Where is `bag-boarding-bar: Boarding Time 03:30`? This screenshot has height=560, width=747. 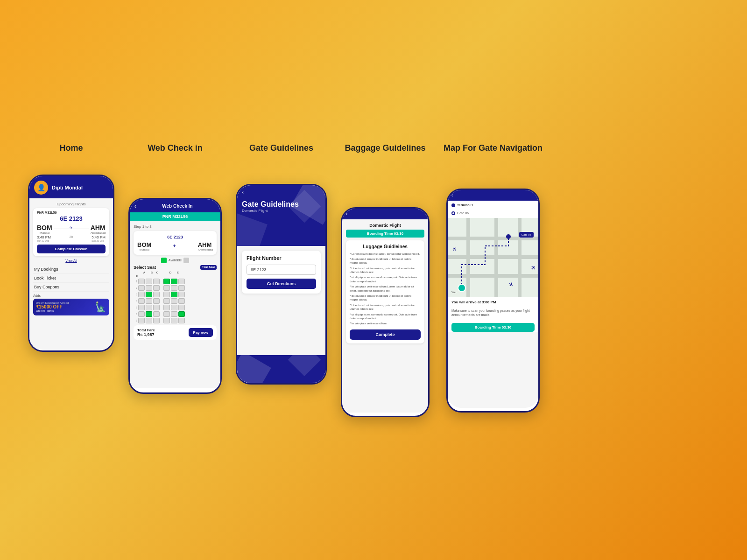 bag-boarding-bar: Boarding Time 03:30 is located at coordinates (385, 233).